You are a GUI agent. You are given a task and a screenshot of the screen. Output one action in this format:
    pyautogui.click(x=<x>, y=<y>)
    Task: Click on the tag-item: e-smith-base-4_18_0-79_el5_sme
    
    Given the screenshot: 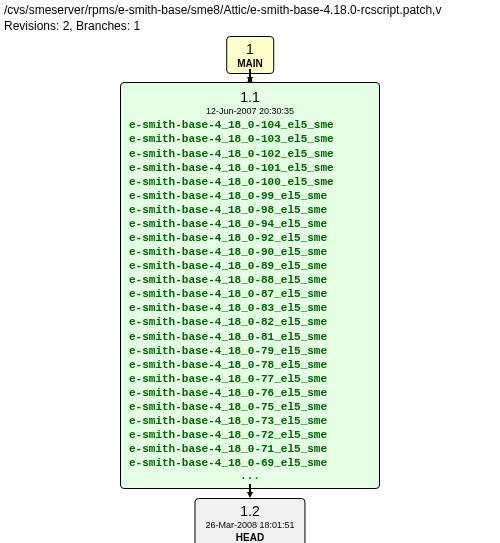 What is the action you would take?
    pyautogui.click(x=250, y=351)
    